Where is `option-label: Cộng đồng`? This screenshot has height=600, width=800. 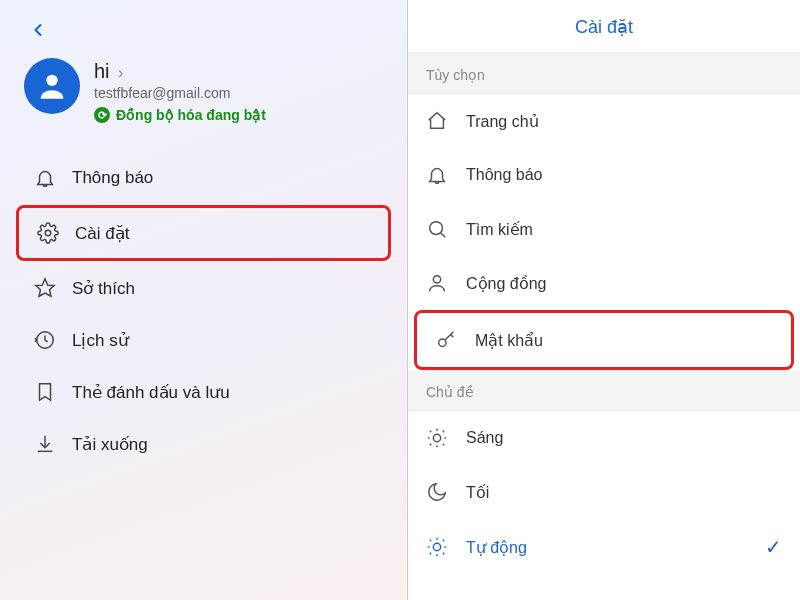 option-label: Cộng đồng is located at coordinates (506, 284).